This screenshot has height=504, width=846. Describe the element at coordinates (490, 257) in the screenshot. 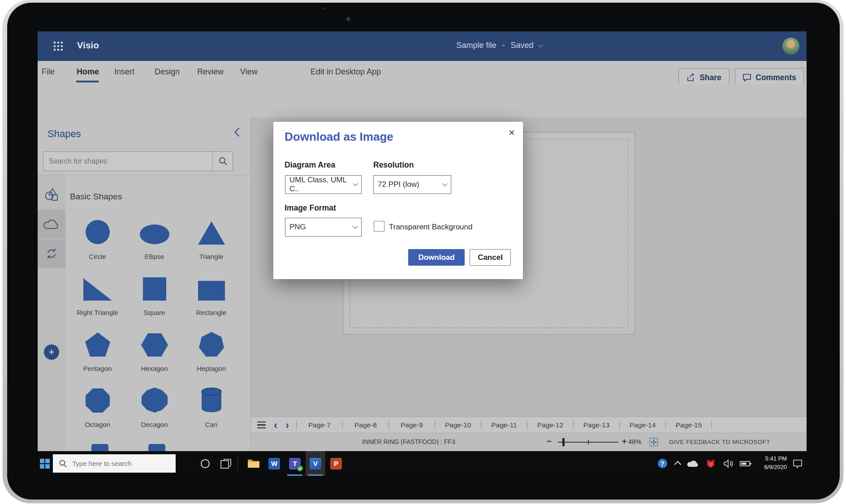

I see `cancel-button: Cancel` at that location.